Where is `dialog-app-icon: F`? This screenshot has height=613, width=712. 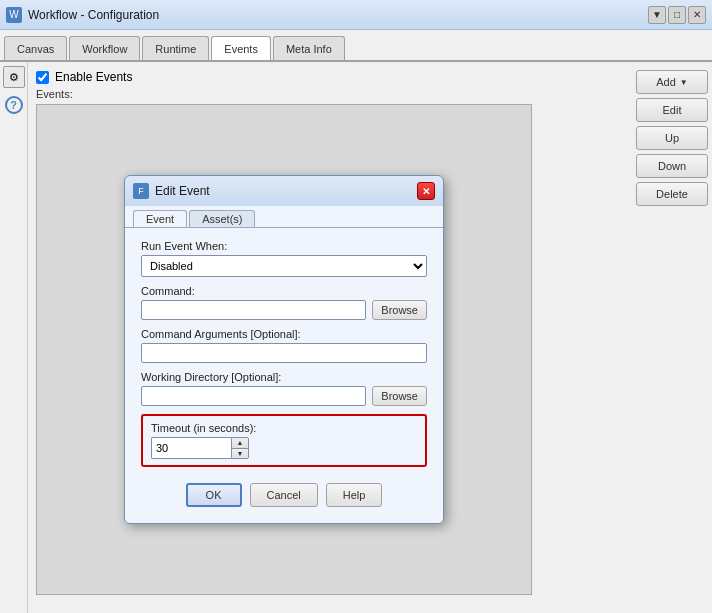 dialog-app-icon: F is located at coordinates (141, 191).